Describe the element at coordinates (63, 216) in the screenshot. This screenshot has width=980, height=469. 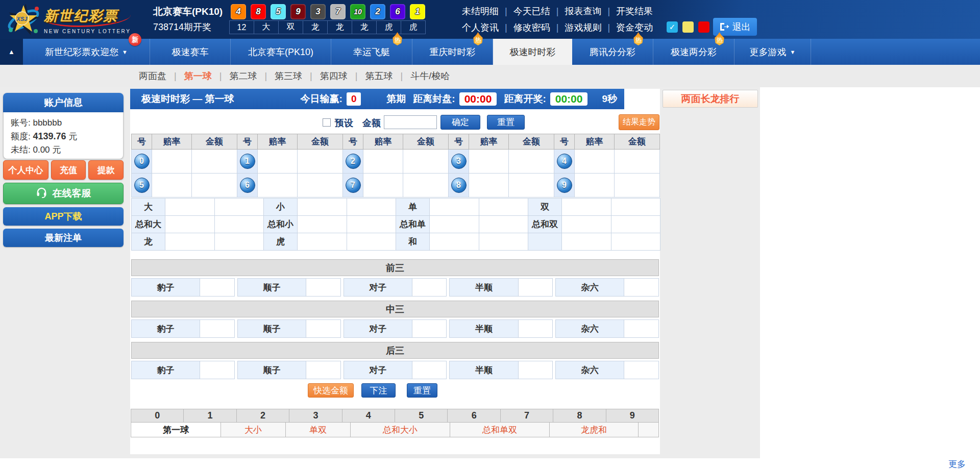
I see `app-download-button: APP下载` at that location.